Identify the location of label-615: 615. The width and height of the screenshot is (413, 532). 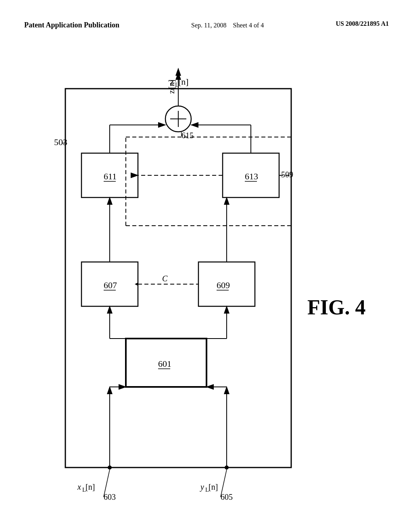
(188, 135).